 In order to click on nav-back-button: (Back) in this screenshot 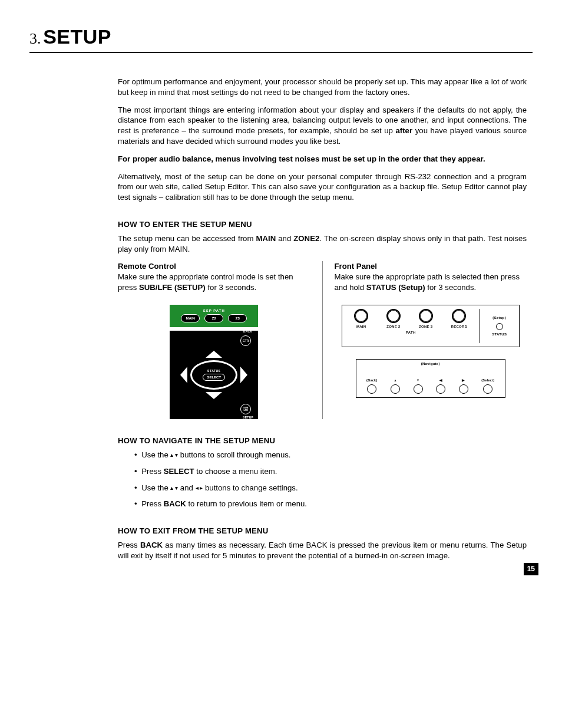, I will do `click(372, 386)`.